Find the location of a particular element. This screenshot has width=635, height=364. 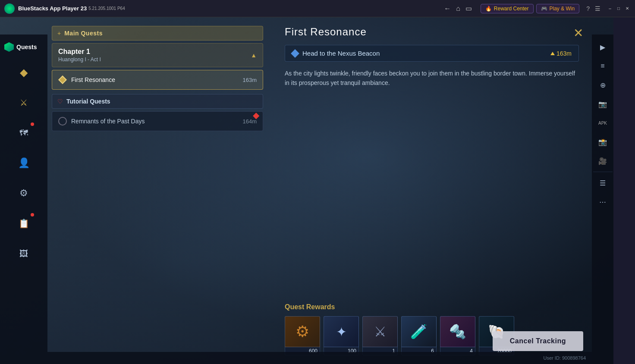

main-quests-header: + Main Quests is located at coordinates (157, 33).